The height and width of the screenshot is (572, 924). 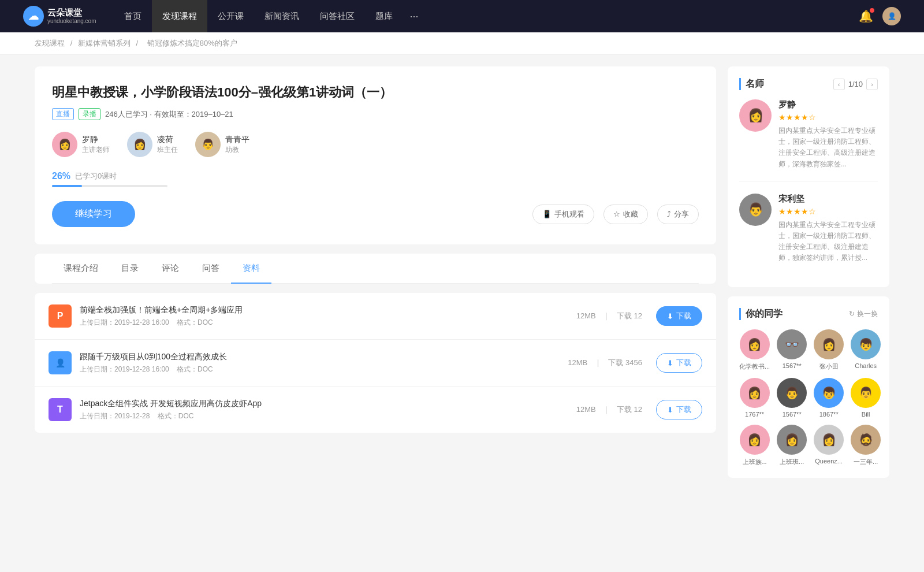 I want to click on share-icon: ⤴, so click(x=669, y=214).